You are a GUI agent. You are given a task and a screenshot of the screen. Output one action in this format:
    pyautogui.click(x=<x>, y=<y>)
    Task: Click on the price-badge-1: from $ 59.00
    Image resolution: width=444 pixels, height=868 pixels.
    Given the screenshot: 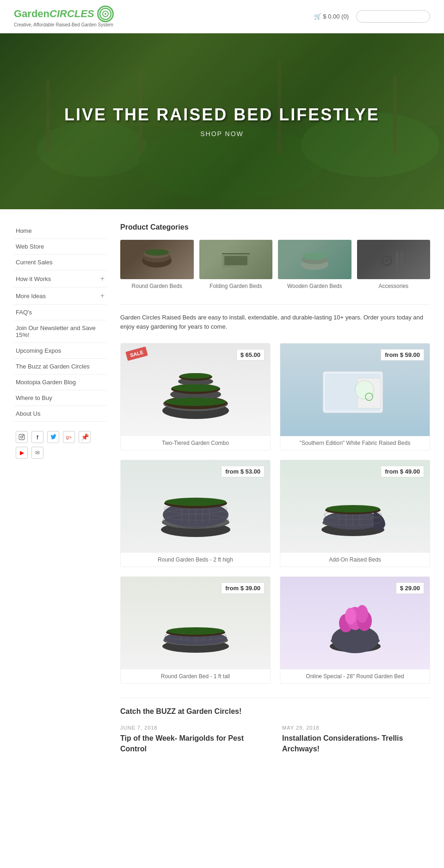 What is the action you would take?
    pyautogui.click(x=402, y=355)
    